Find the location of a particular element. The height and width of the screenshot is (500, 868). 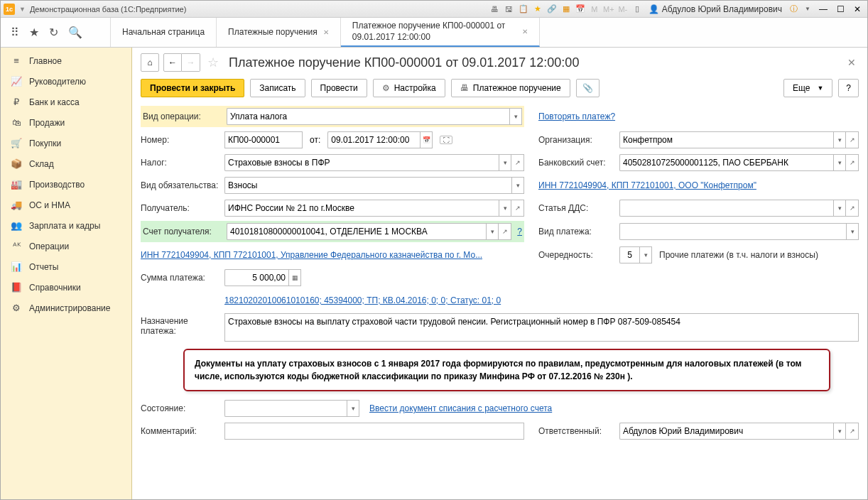

obl-type-input is located at coordinates (368, 185).